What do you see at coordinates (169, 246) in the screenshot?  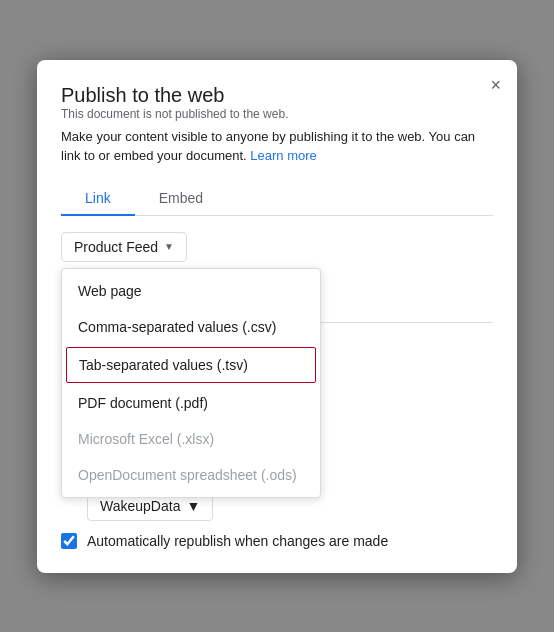 I see `sheet-dropdown-caret: ▼` at bounding box center [169, 246].